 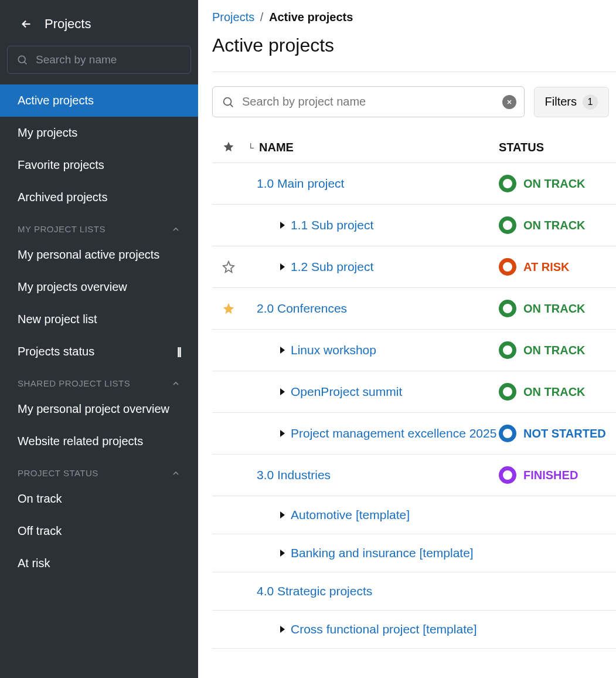 I want to click on sidebar-item-label: My projects overview, so click(x=73, y=287).